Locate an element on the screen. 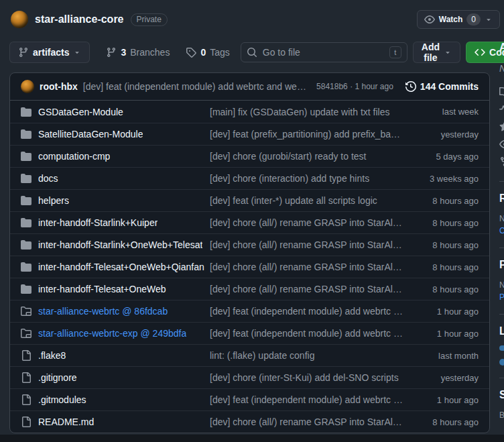 The width and height of the screenshot is (504, 442). add-file-button: Add file is located at coordinates (437, 52).